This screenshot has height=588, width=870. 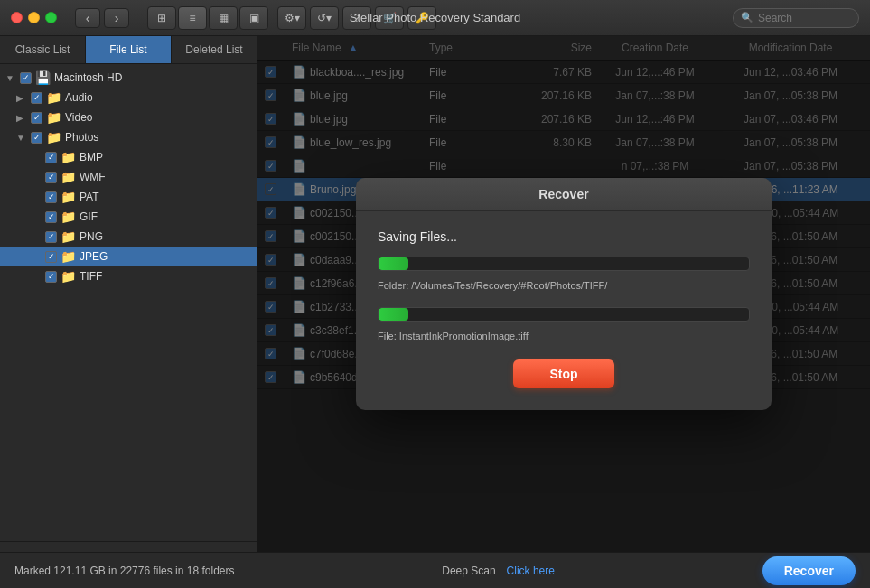 I want to click on traffic-lights, so click(x=34, y=18).